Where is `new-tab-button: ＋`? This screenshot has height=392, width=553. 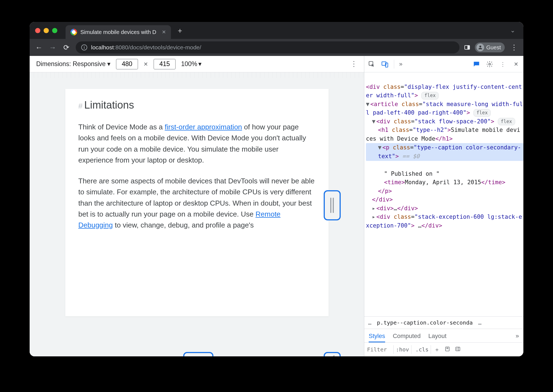 new-tab-button: ＋ is located at coordinates (180, 31).